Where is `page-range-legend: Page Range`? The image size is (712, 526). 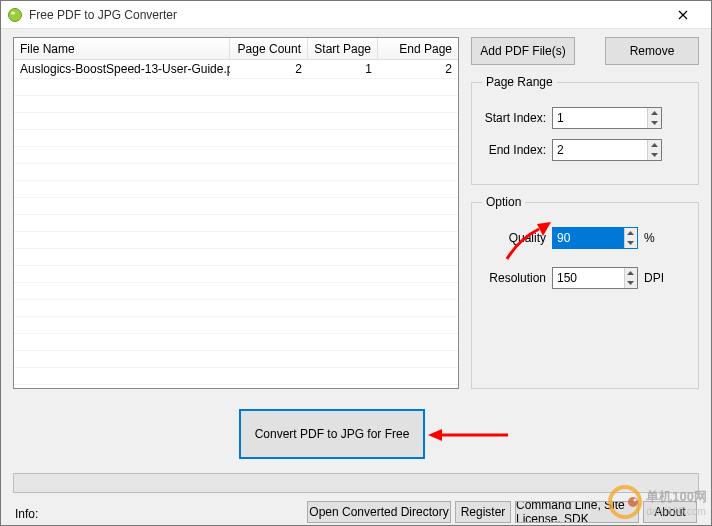
page-range-legend: Page Range is located at coordinates (520, 82).